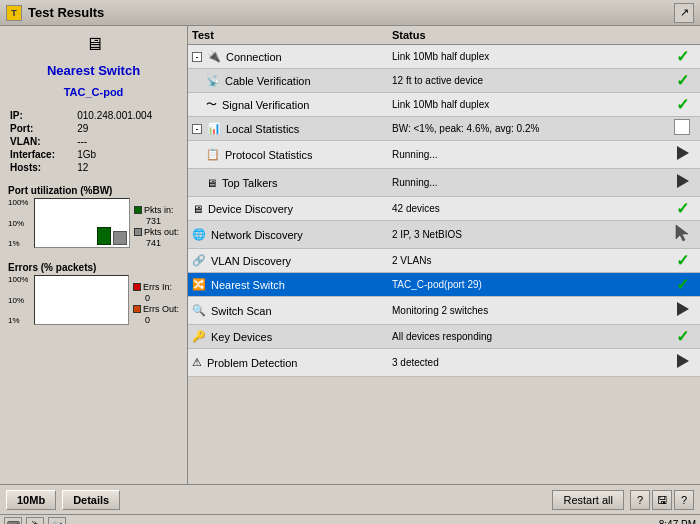 The height and width of the screenshot is (524, 700). Describe the element at coordinates (530, 260) in the screenshot. I see `test-status-cell: 2 VLANs` at that location.